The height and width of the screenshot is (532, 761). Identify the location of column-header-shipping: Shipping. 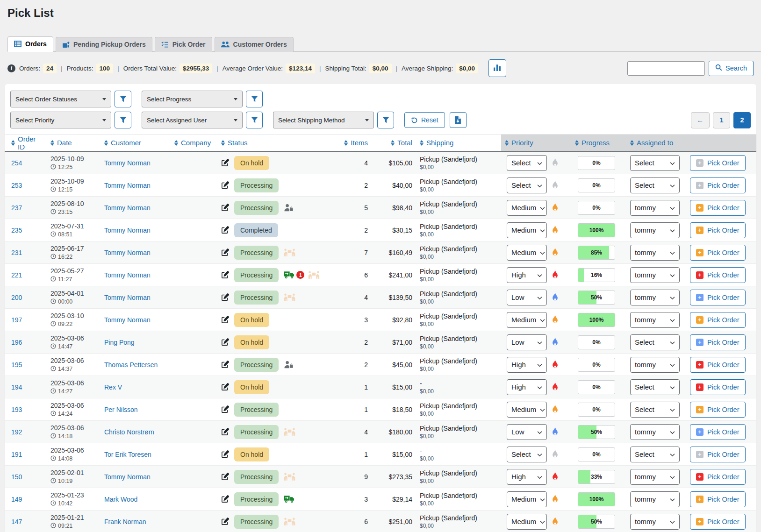
(459, 143).